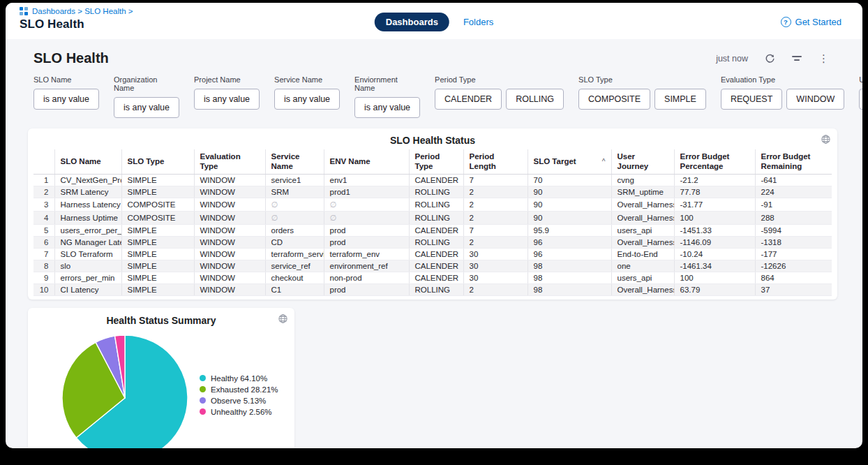 The width and height of the screenshot is (868, 465). What do you see at coordinates (569, 242) in the screenshot?
I see `table-cell: 96` at bounding box center [569, 242].